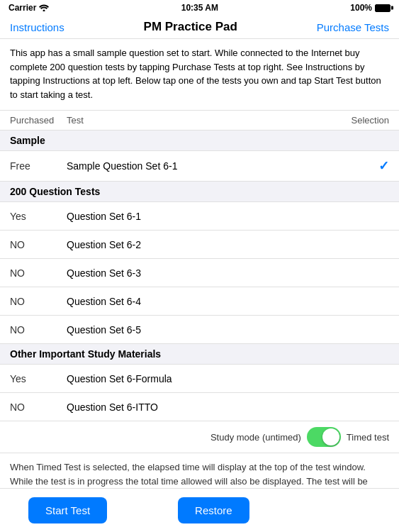  I want to click on restore-button: Restore, so click(214, 511).